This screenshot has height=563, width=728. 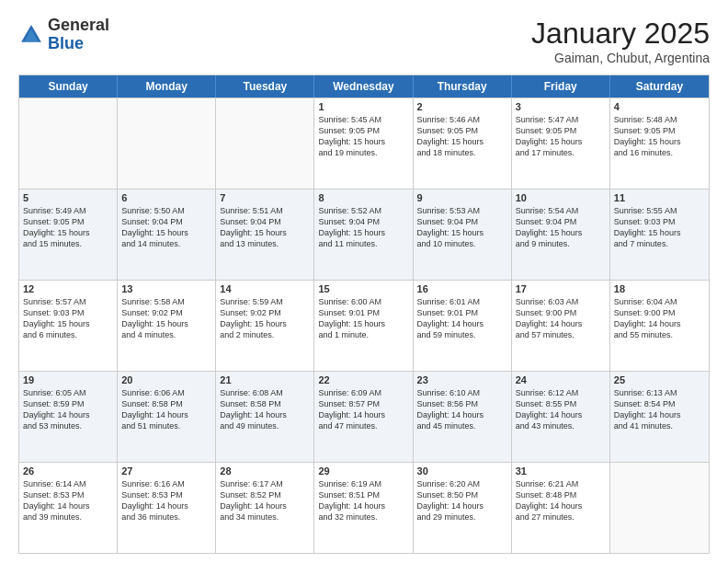 I want to click on header-day-thursday: Thursday, so click(x=463, y=86).